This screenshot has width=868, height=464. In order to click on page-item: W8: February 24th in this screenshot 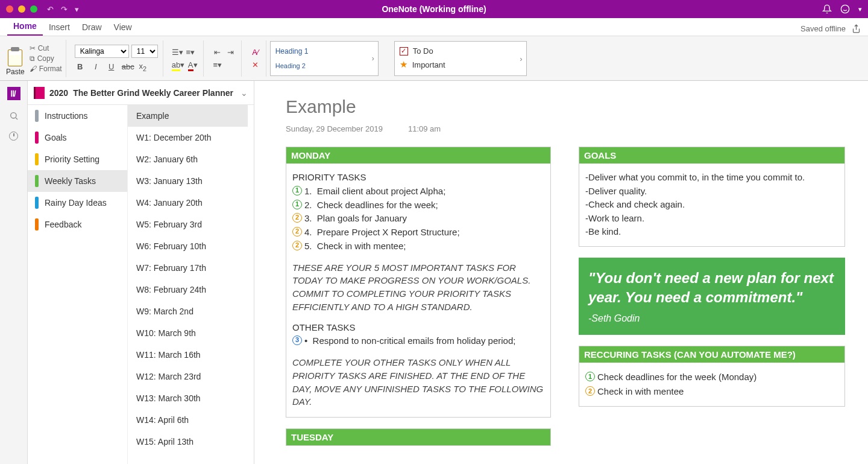, I will do `click(188, 290)`.